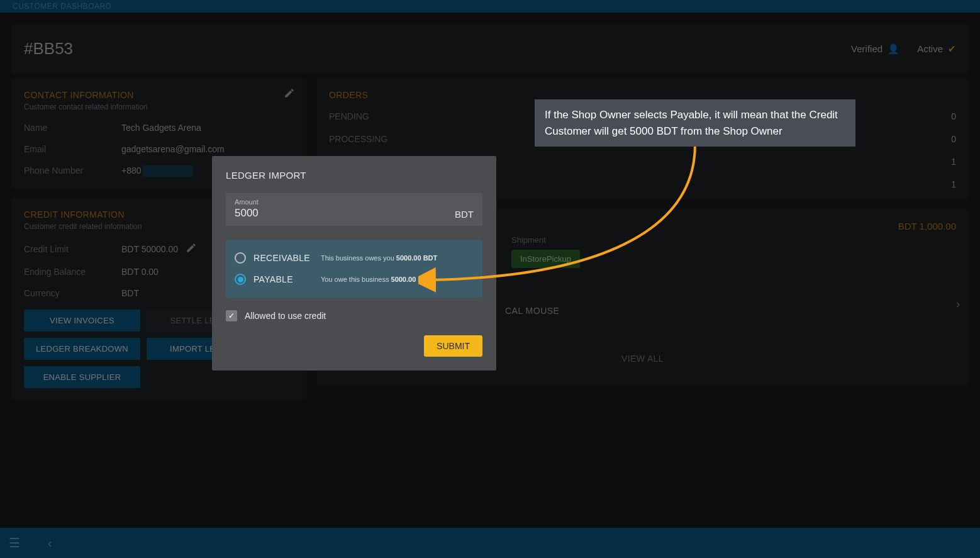 The width and height of the screenshot is (980, 558). I want to click on radio-icon, so click(240, 258).